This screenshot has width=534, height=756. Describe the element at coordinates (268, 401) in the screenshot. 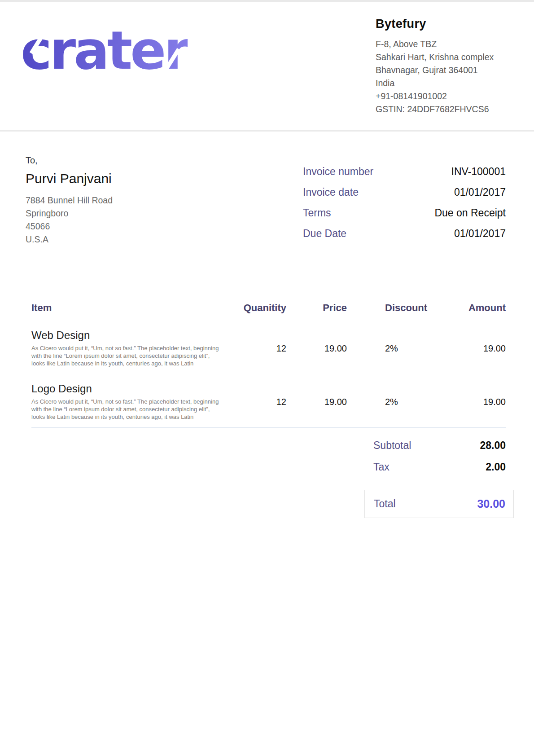

I see `table-row: Logo Design As Cicero would put it, “Um,…` at that location.